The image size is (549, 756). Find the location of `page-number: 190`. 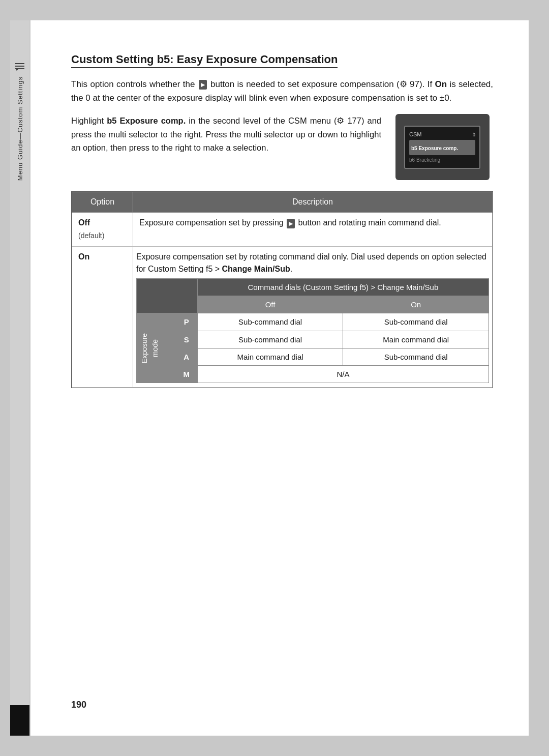

page-number: 190 is located at coordinates (79, 705).